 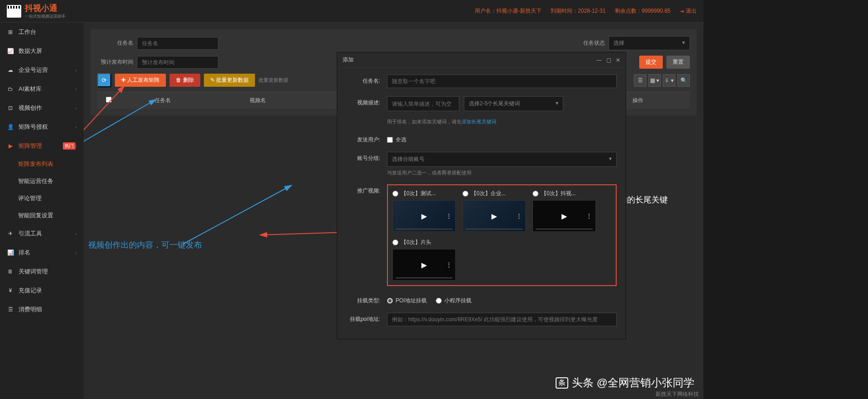 I want to click on modal-title: 添加, so click(x=348, y=60).